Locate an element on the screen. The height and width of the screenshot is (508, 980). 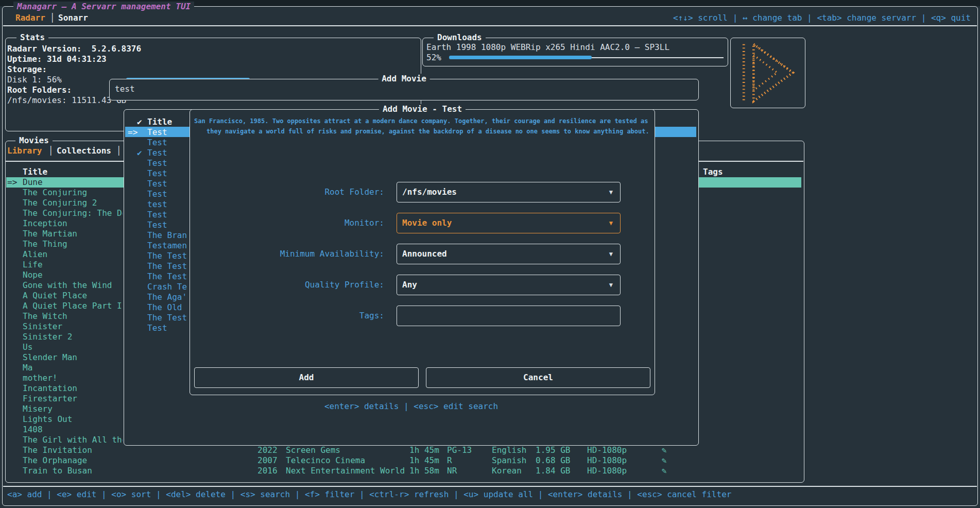
library-row-title: A Quiet Place is located at coordinates (73, 296).